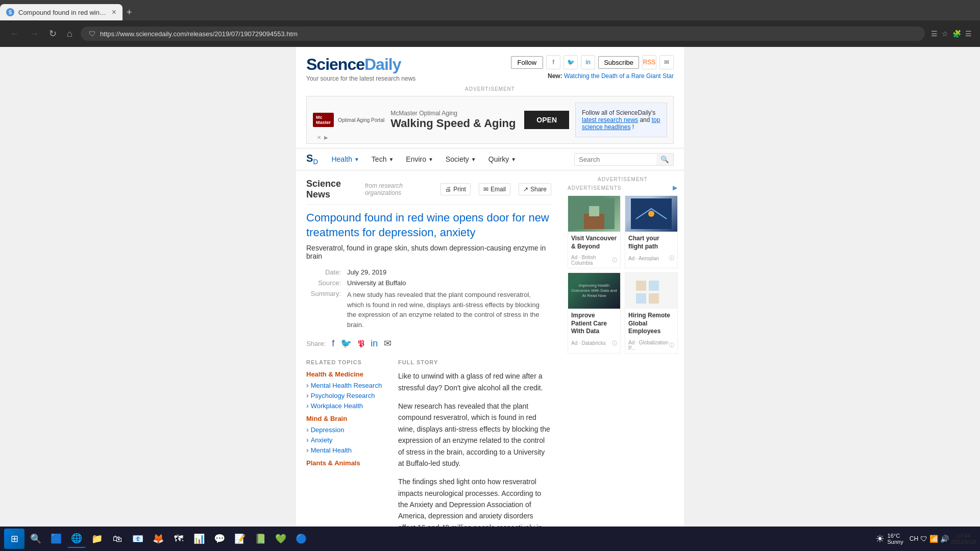 This screenshot has width=980, height=551. What do you see at coordinates (616, 159) in the screenshot?
I see `search-input` at bounding box center [616, 159].